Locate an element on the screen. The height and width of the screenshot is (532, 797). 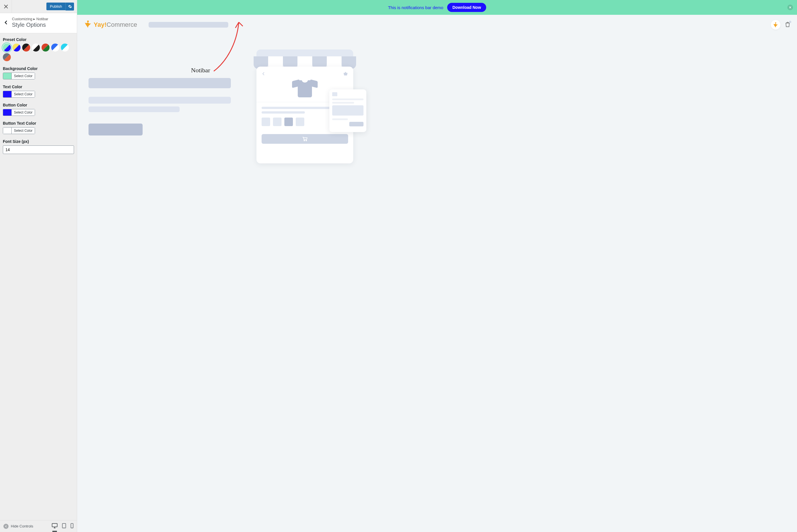
cart-button is located at coordinates (788, 25).